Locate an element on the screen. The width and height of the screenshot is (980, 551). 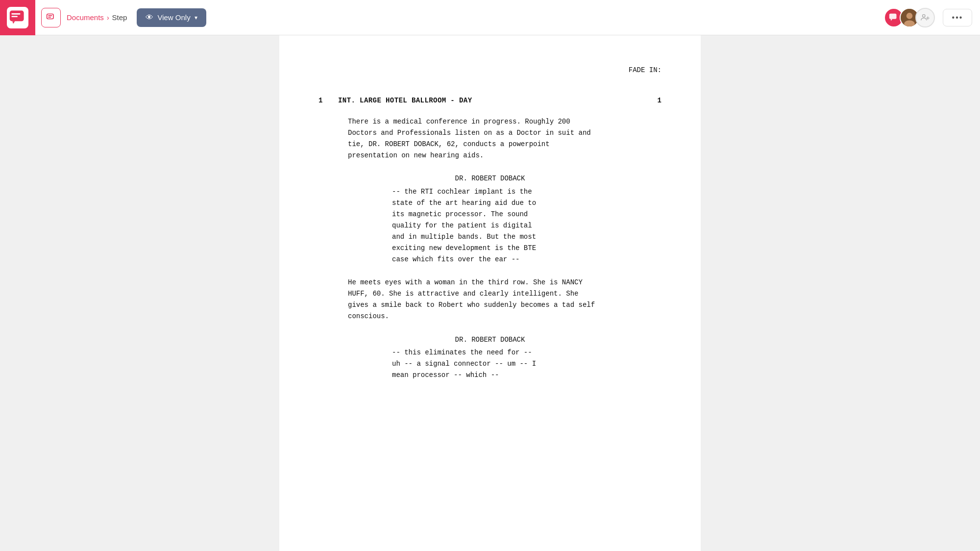
action-block-2: He meets eyes with a woman in the third … is located at coordinates (505, 300).